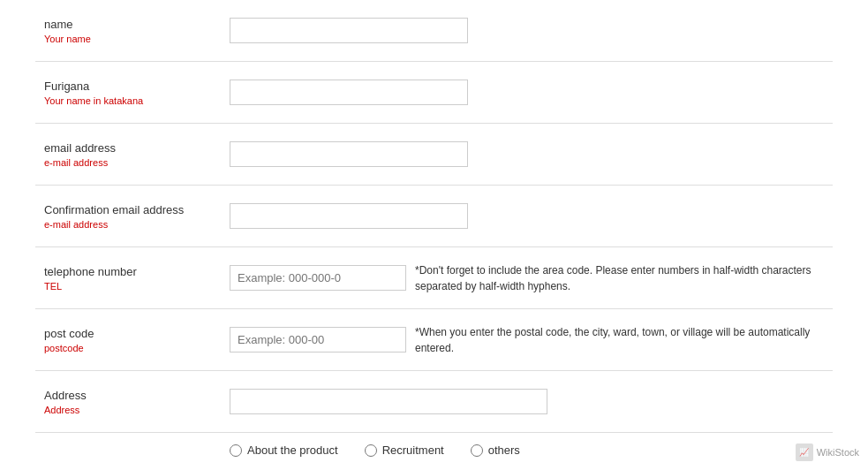 The width and height of the screenshot is (868, 470). I want to click on furigana-label: Furigana, so click(137, 87).